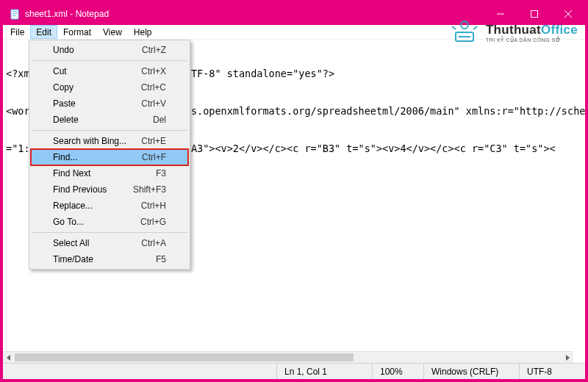 Image resolution: width=588 pixels, height=382 pixels. What do you see at coordinates (18, 32) in the screenshot?
I see `menu-file: File` at bounding box center [18, 32].